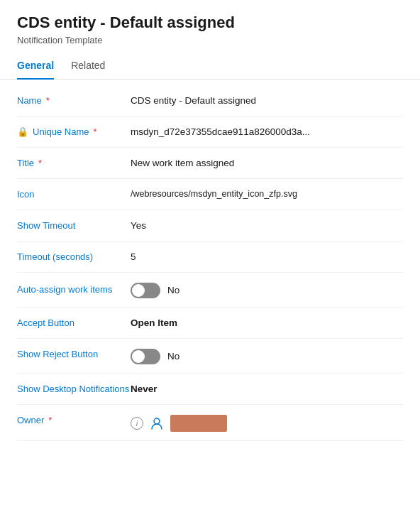  Describe the element at coordinates (26, 163) in the screenshot. I see `label-title-text: Title` at that location.